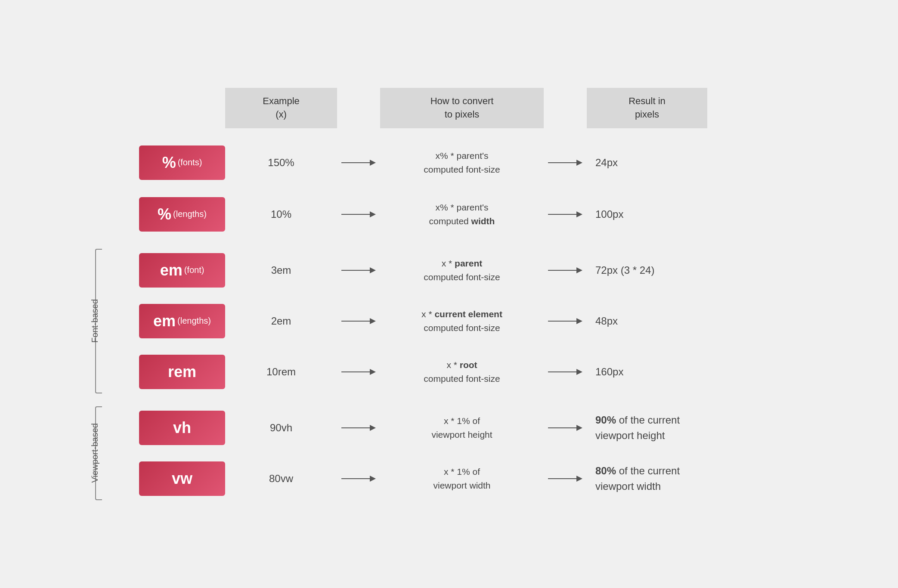 The width and height of the screenshot is (898, 588). What do you see at coordinates (462, 270) in the screenshot?
I see `formula-em-font: x * parentcomputed font-size` at bounding box center [462, 270].